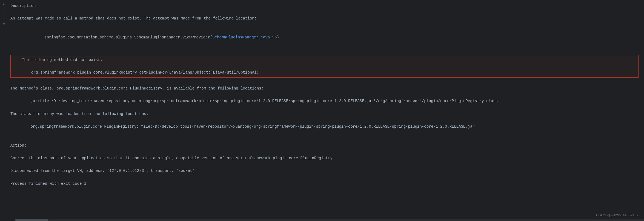 The height and width of the screenshot is (221, 644). I want to click on exit-code-message: Process finished with exit code 1, so click(324, 184).